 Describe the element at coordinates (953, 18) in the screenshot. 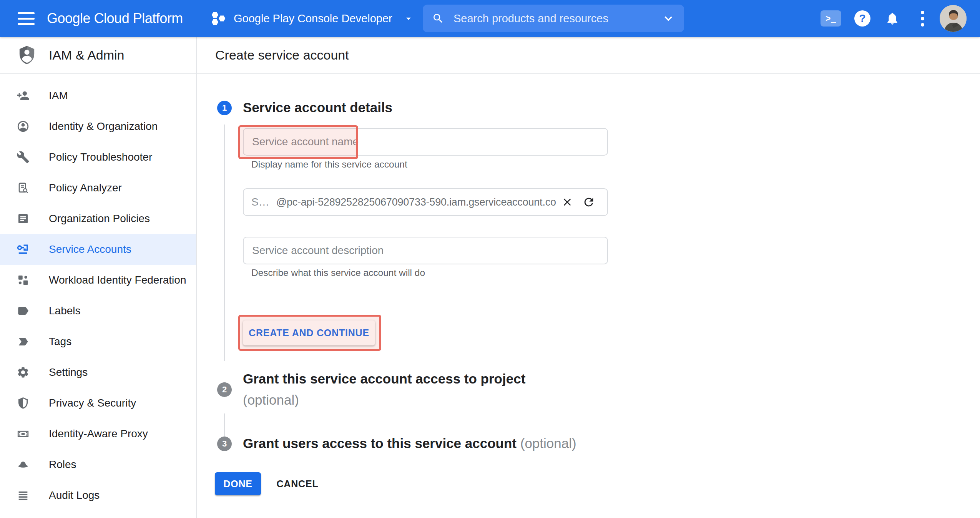

I see `avatar` at that location.